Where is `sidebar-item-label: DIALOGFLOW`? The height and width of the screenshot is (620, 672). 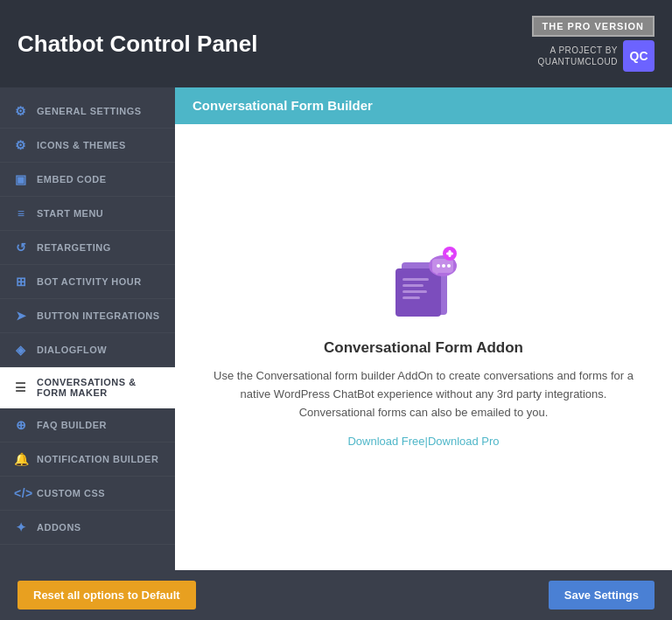
sidebar-item-label: DIALOGFLOW is located at coordinates (72, 350).